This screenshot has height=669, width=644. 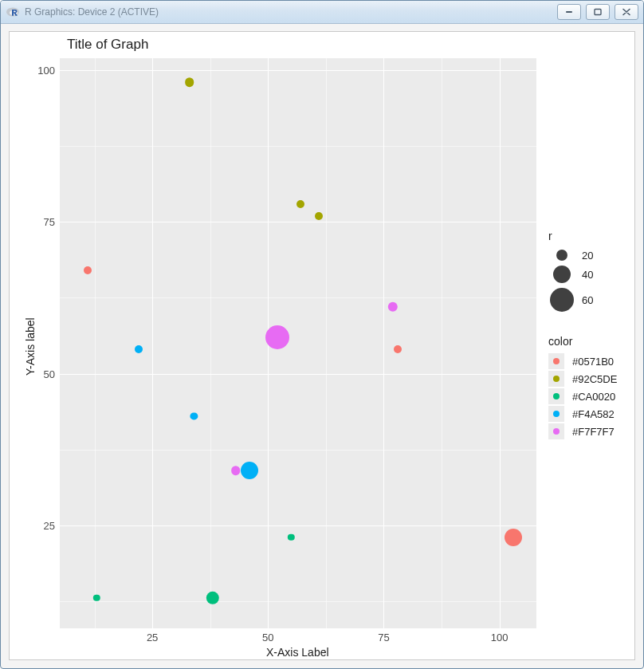 I want to click on legend-color-label: #F4A582, so click(x=593, y=415).